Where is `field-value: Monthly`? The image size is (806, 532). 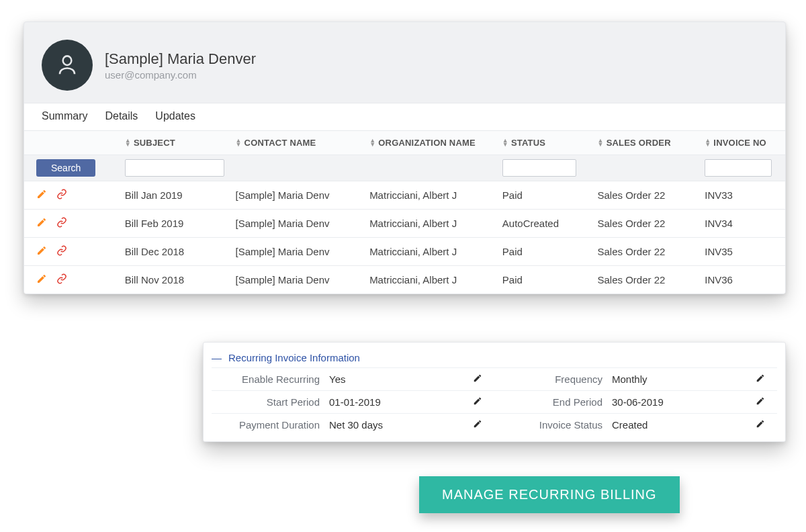 field-value: Monthly is located at coordinates (684, 379).